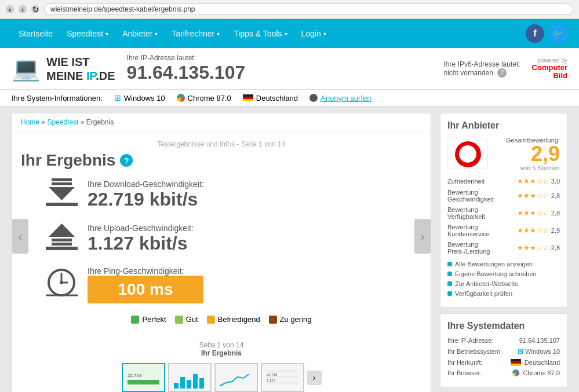  Describe the element at coordinates (504, 248) in the screenshot. I see `rating-preis-leistung: Bewertung Preis-/Leistung ★★★☆☆ 2,8` at that location.